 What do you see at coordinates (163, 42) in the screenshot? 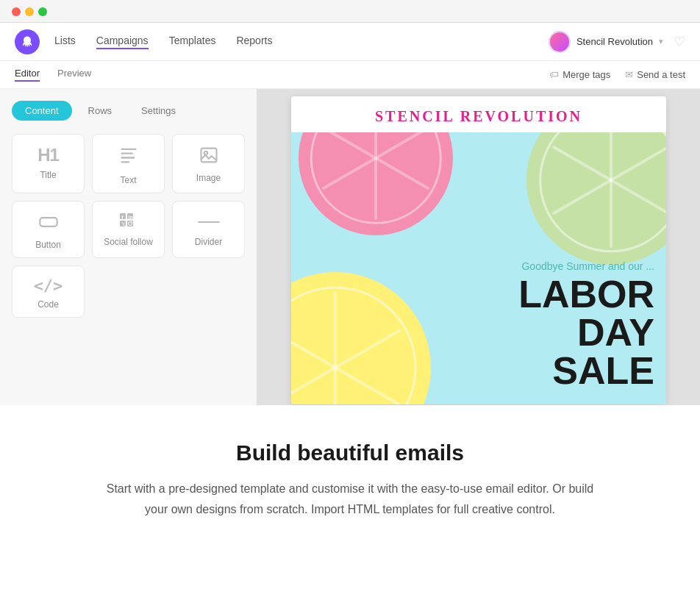
I see `nav-links: Lists Campaigns Templates Reports` at bounding box center [163, 42].